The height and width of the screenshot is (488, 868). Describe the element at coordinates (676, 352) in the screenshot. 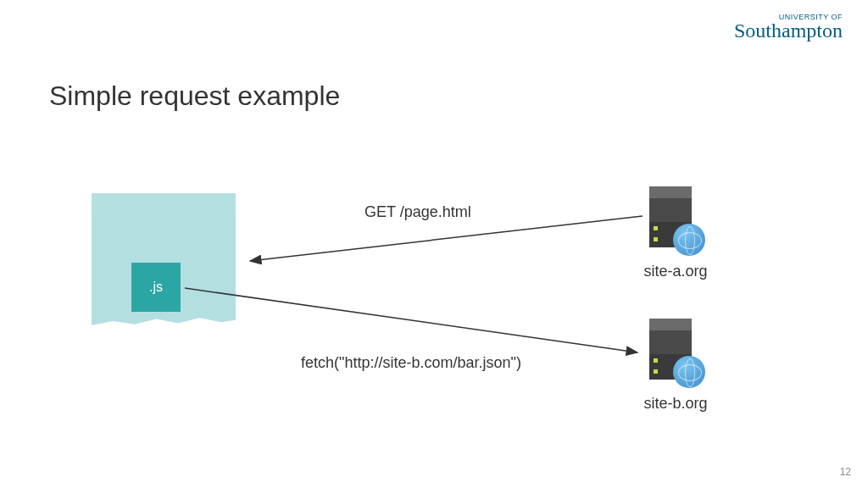

I see `server-b: site-b.org` at that location.